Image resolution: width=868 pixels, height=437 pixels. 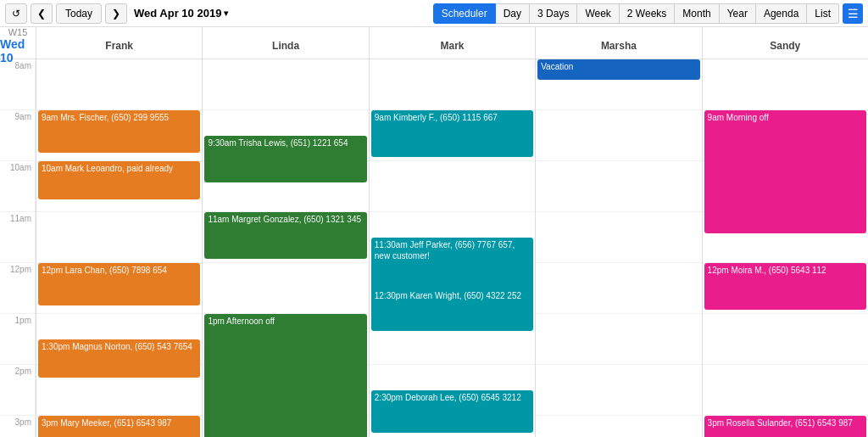 I want to click on view-scheduler: Scheduler, so click(x=465, y=14).